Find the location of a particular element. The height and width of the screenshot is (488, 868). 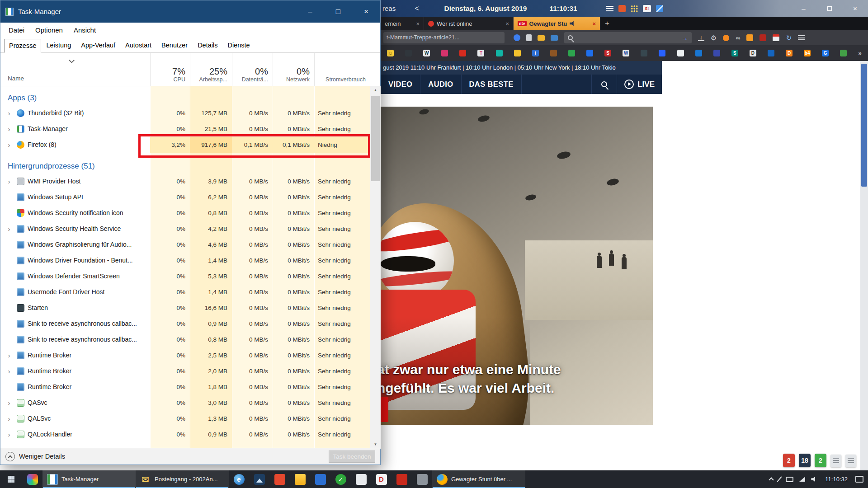

tm-tab-leistung: Leistung is located at coordinates (59, 45).